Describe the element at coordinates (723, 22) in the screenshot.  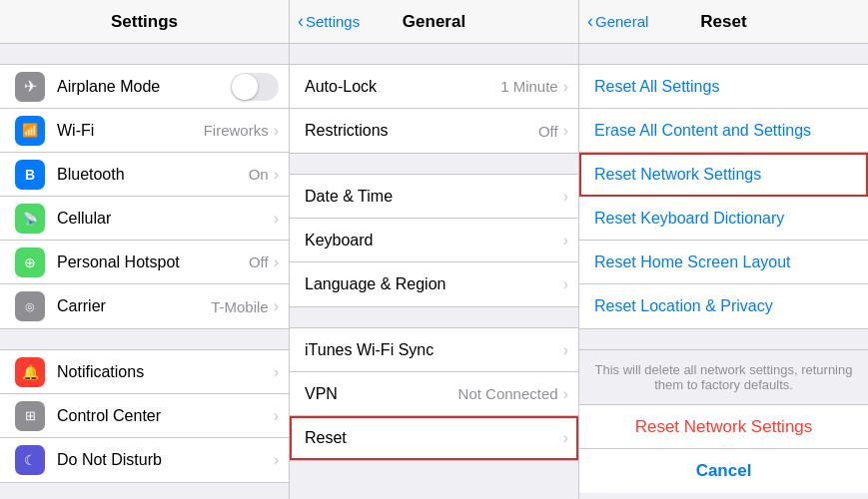
I see `reset-title: Reset` at that location.